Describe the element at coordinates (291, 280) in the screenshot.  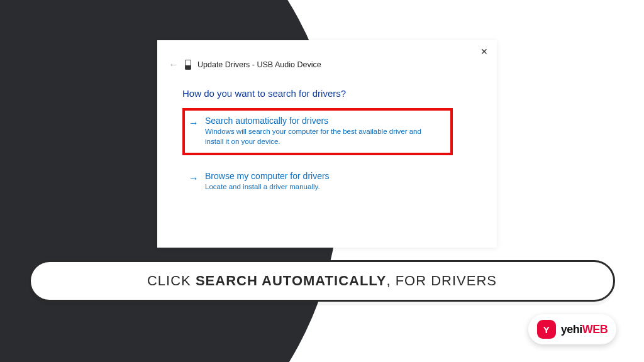
I see `caption-bold: SEARCH AUTOMATICALLY` at that location.